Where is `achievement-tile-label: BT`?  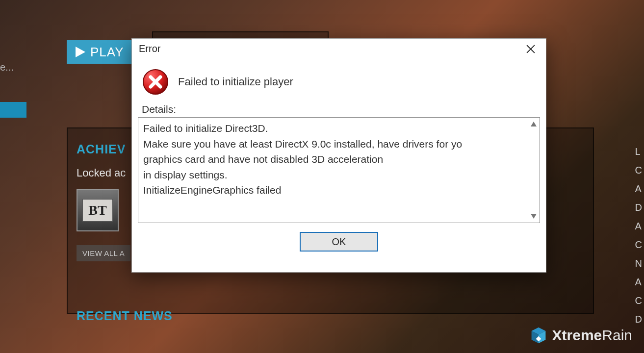
achievement-tile-label: BT is located at coordinates (98, 210).